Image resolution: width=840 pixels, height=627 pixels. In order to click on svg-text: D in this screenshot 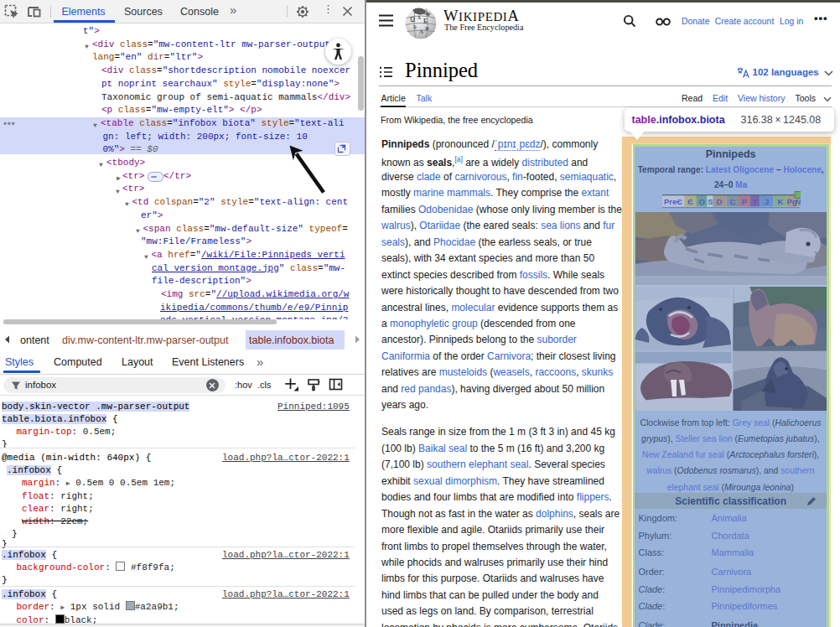, I will do `click(719, 201)`.